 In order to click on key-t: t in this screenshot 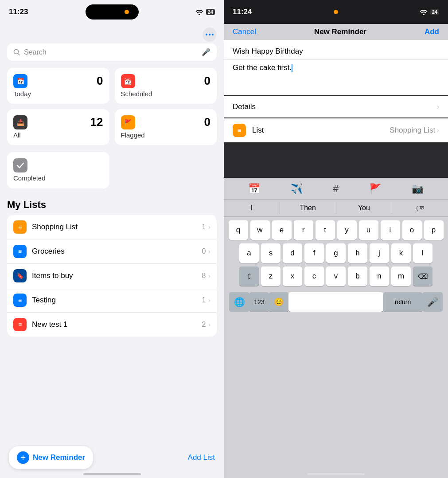, I will do `click(325, 230)`.